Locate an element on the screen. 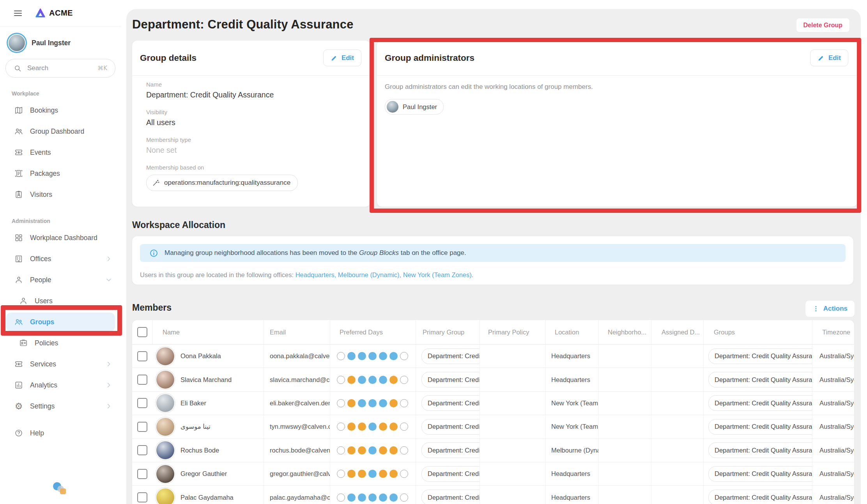 This screenshot has width=867, height=504. sidebar-item-groups: Groups is located at coordinates (60, 322).